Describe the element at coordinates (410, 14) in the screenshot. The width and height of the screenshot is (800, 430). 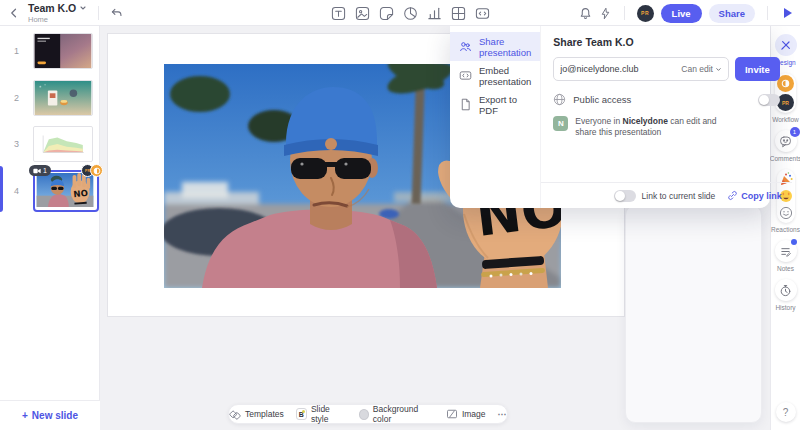
I see `shape-tool-icon` at that location.